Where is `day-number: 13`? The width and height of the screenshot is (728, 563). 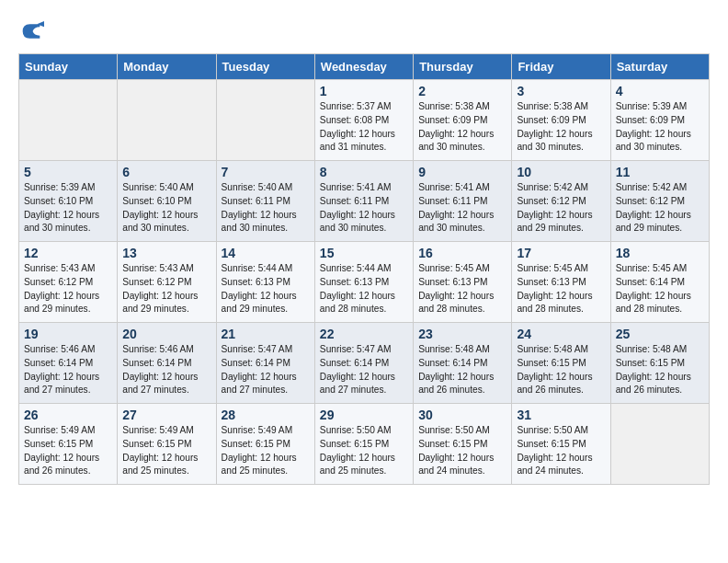 day-number: 13 is located at coordinates (166, 253).